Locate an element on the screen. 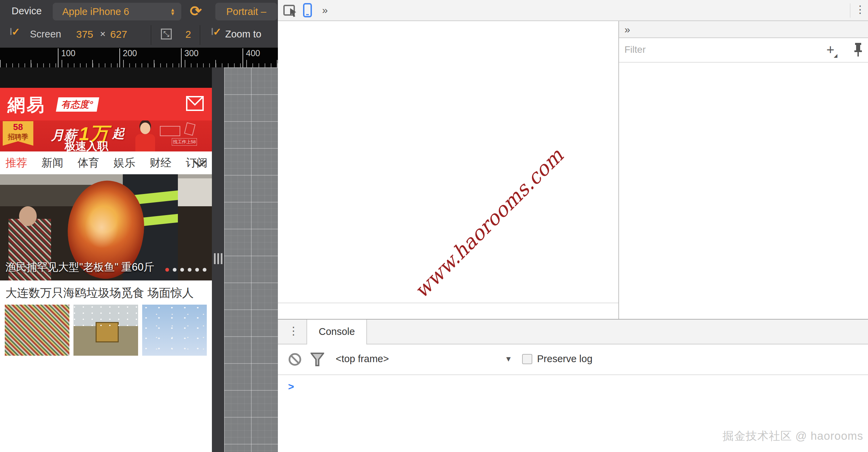 This screenshot has width=868, height=452. styles-filter-row: Filter + is located at coordinates (744, 50).